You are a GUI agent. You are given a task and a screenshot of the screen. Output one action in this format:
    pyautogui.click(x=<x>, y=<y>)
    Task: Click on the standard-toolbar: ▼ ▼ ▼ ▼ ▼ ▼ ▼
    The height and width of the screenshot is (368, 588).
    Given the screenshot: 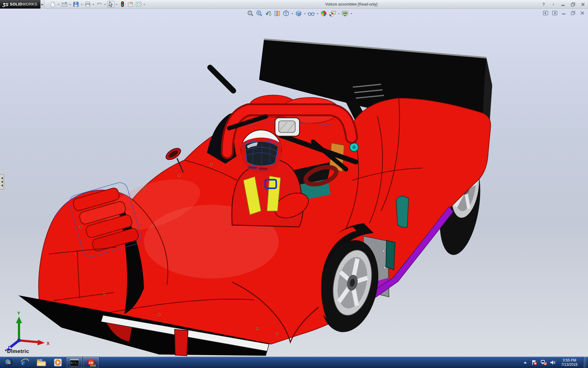 What is the action you would take?
    pyautogui.click(x=97, y=4)
    